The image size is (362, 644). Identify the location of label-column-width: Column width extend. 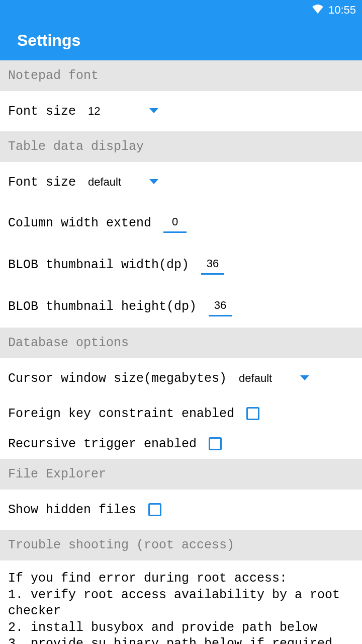
(79, 223).